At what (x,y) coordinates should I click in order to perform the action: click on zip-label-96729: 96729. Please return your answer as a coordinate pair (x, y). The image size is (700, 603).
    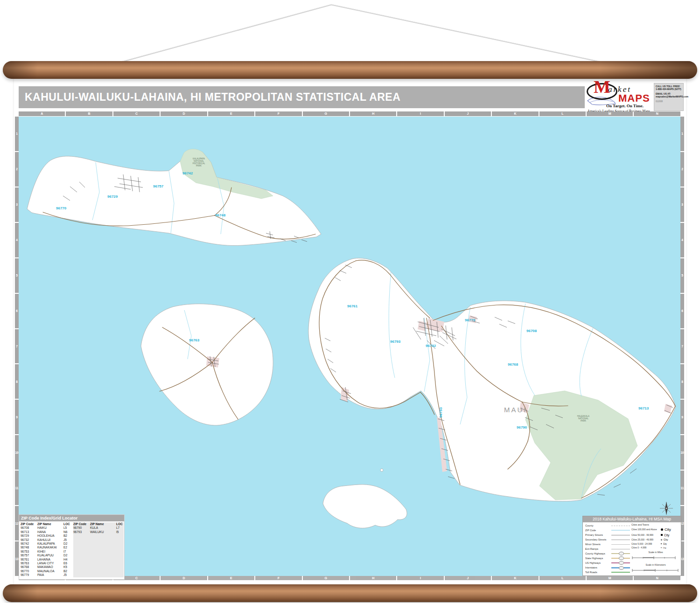
    Looking at the image, I should click on (112, 197).